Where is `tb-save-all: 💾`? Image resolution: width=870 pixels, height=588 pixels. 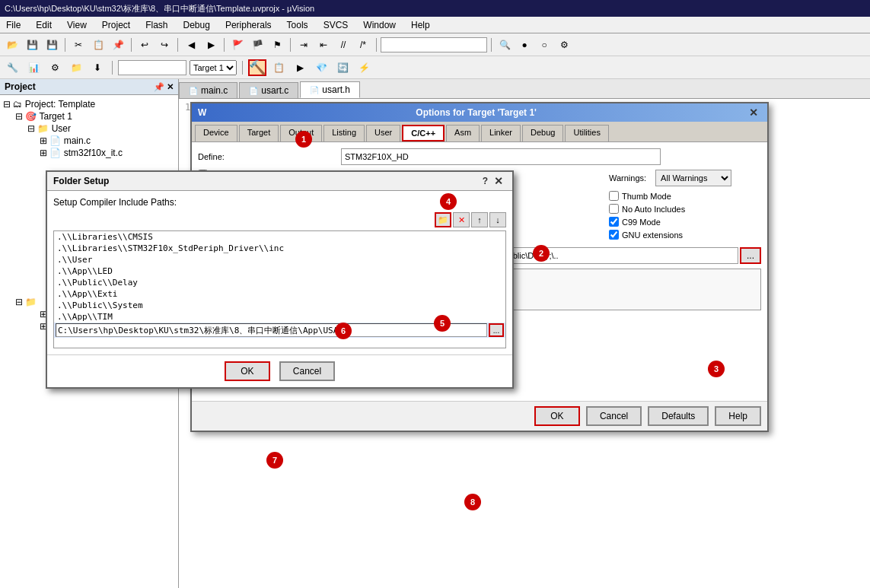
tb-save-all: 💾 is located at coordinates (52, 45).